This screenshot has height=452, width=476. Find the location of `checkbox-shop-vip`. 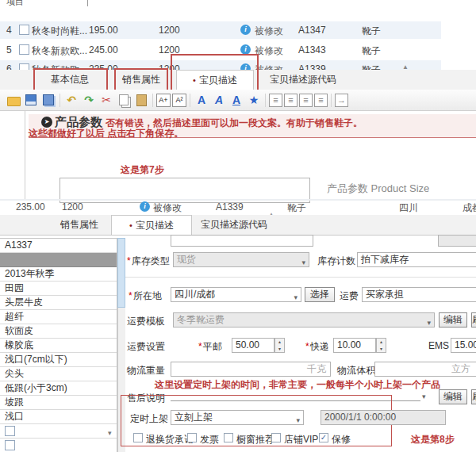

checkbox-shop-vip is located at coordinates (276, 438).